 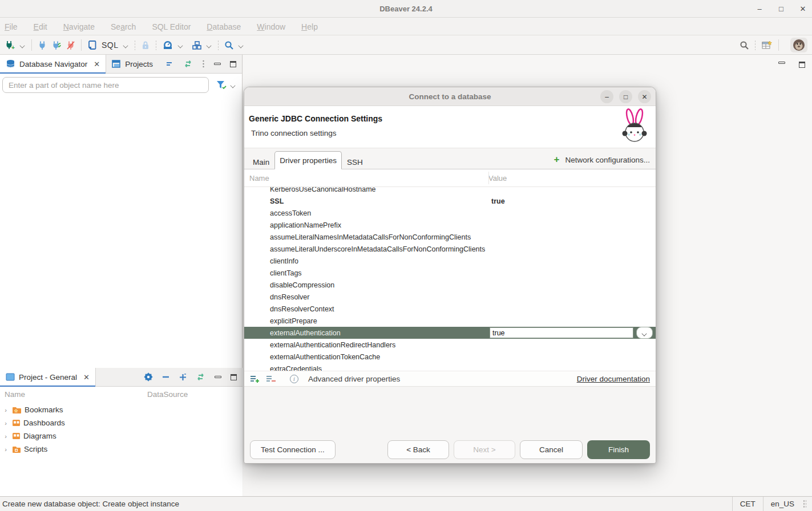 What do you see at coordinates (271, 27) in the screenshot?
I see `menu-window: Window` at bounding box center [271, 27].